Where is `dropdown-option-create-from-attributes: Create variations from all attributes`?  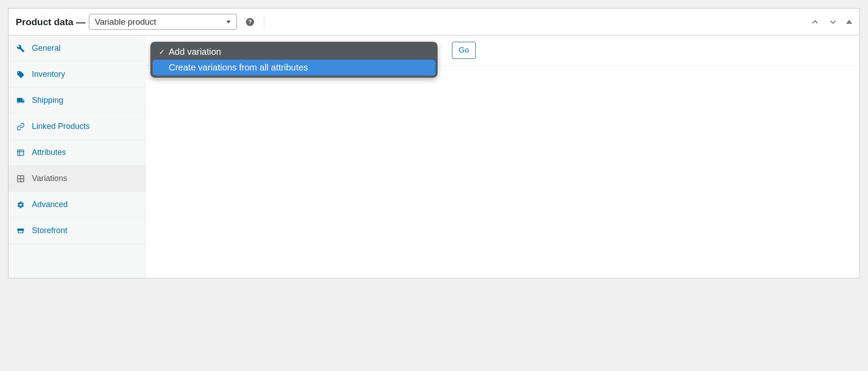 dropdown-option-create-from-attributes: Create variations from all attributes is located at coordinates (294, 67).